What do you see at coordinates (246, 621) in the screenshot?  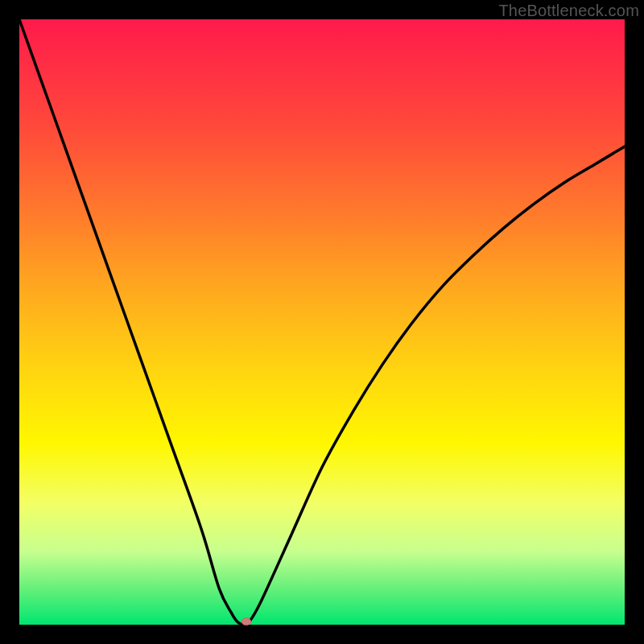 I see `min-marker` at bounding box center [246, 621].